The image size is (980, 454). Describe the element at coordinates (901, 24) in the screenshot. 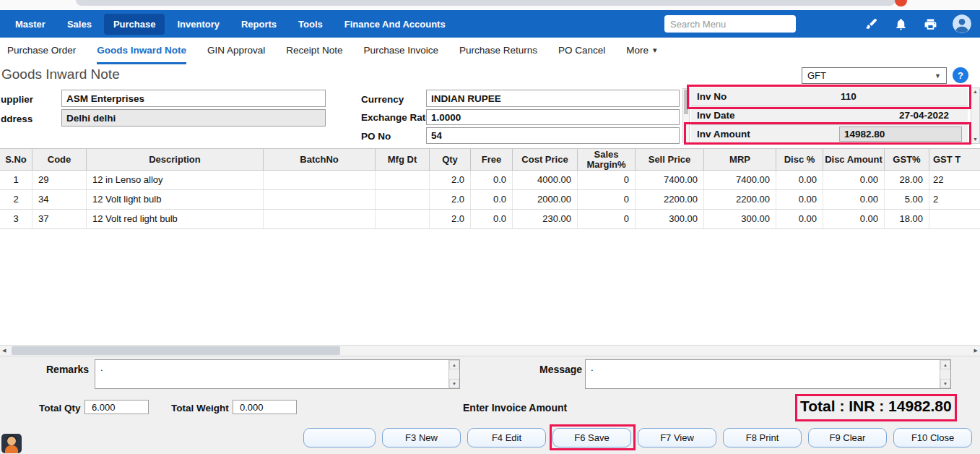

I see `bell-icon` at that location.